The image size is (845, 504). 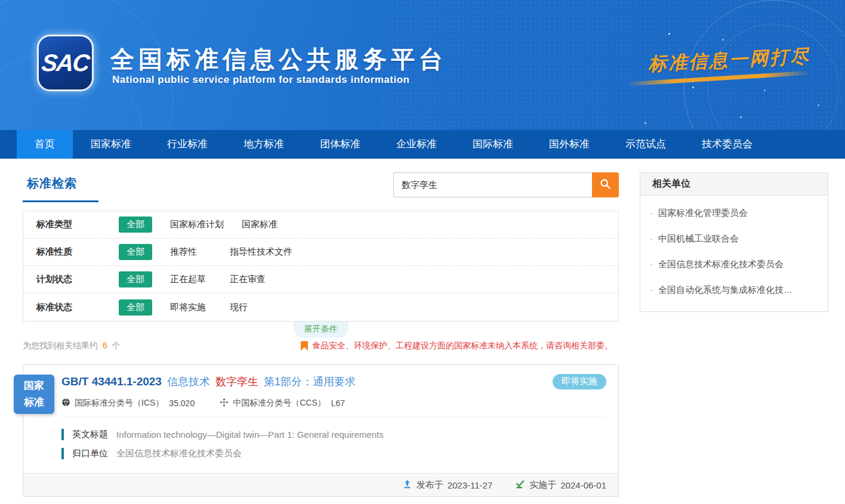 I want to click on implemented-date-group: 实施于 2024-06-01, so click(x=561, y=485).